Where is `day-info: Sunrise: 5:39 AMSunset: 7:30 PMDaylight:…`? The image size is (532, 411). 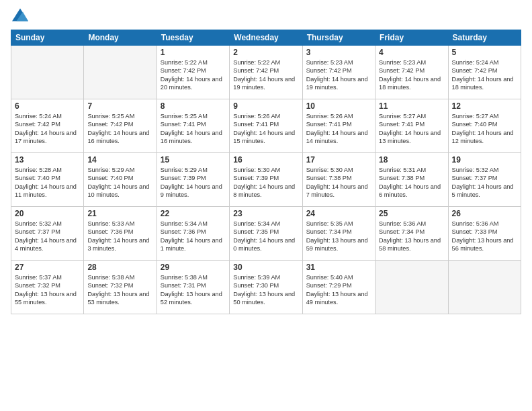 day-info: Sunrise: 5:39 AMSunset: 7:30 PMDaylight:… is located at coordinates (266, 290).